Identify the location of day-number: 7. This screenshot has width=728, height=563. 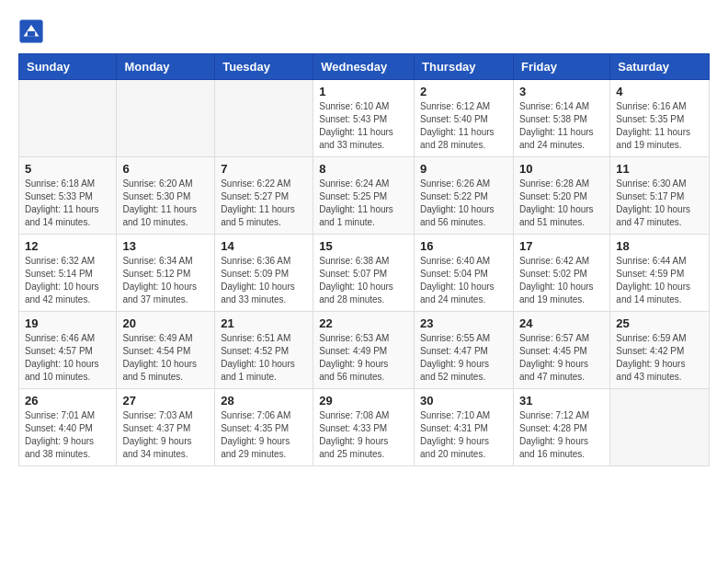
(264, 169).